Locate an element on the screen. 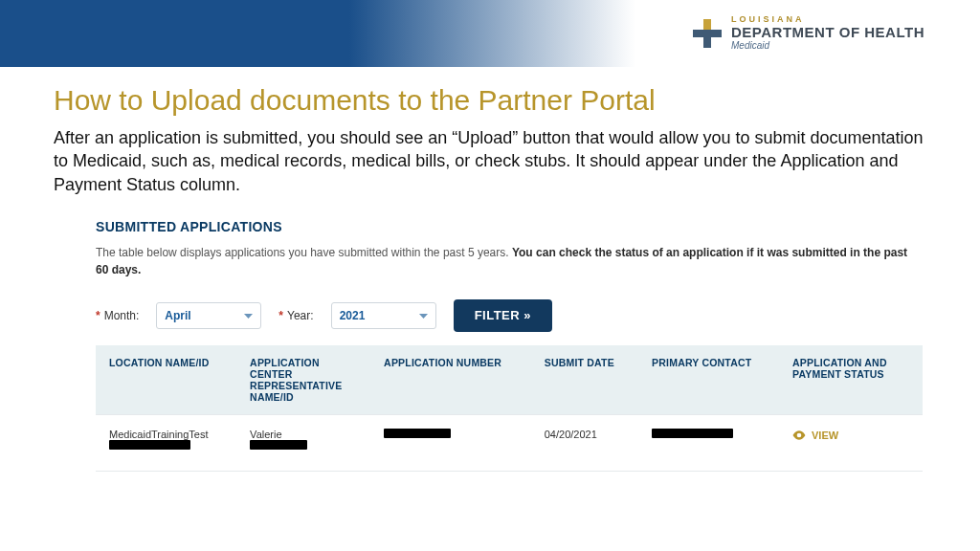 Image resolution: width=980 pixels, height=551 pixels. location-name: MedicaidTrainingTest is located at coordinates (159, 434).